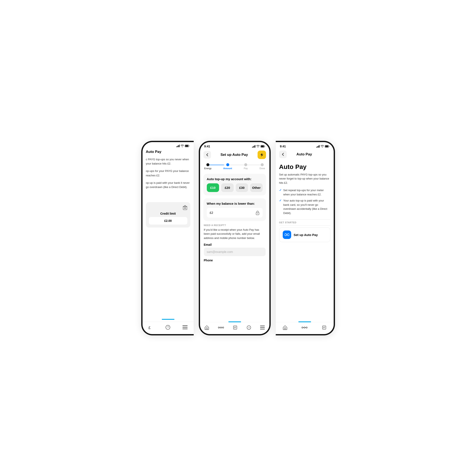  What do you see at coordinates (168, 185) in the screenshot?
I see `payg-text-3: op-up is paid with your bank ll never go…` at bounding box center [168, 185].